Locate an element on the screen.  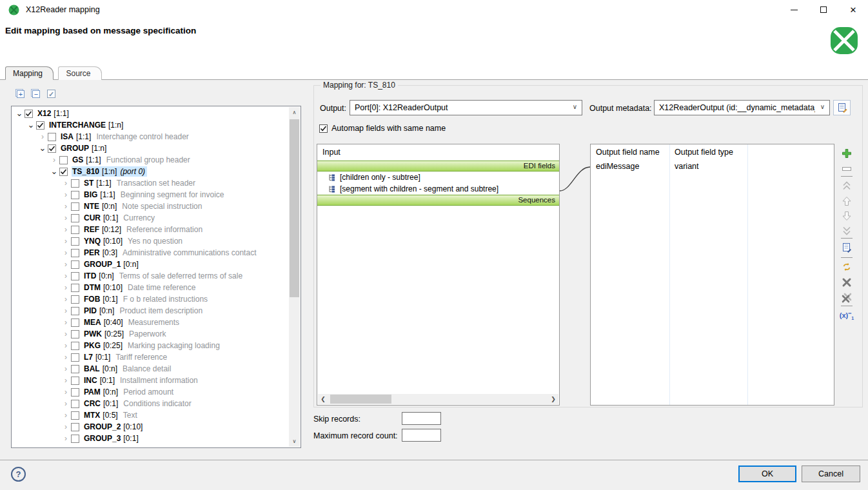
move-bottom-button is located at coordinates (847, 231).